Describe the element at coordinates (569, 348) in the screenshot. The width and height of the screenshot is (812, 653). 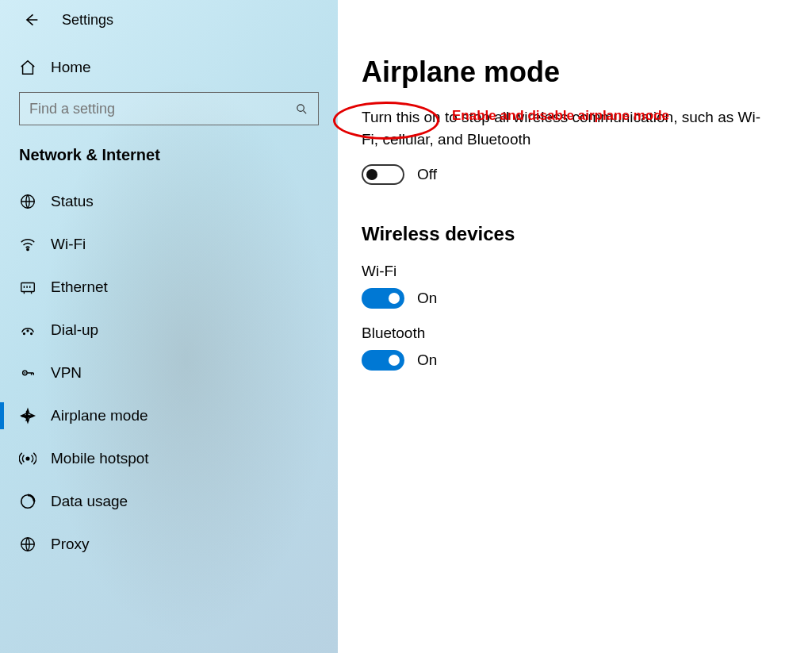
I see `device-bluetooth: BluetoothOn` at that location.